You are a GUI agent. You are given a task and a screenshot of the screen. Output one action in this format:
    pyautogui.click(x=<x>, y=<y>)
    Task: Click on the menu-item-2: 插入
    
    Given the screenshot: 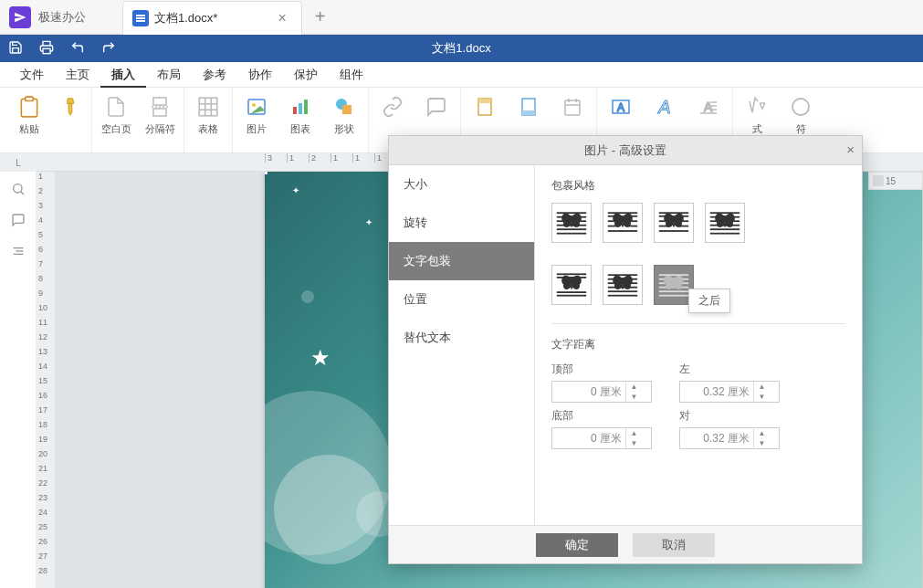 What is the action you would take?
    pyautogui.click(x=123, y=75)
    